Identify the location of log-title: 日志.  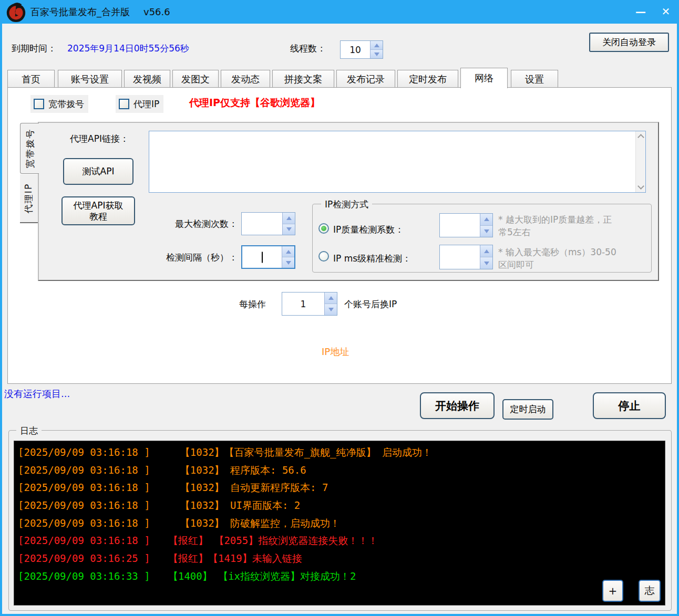
(29, 431).